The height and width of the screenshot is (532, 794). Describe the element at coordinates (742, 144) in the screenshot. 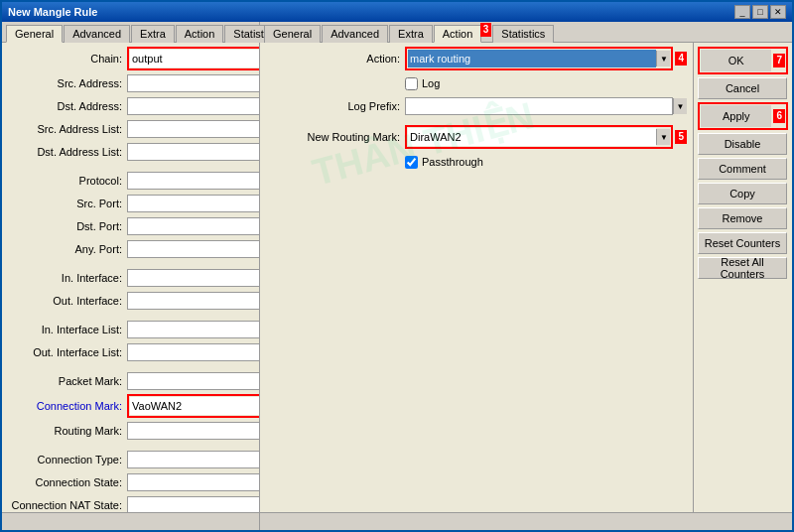

I see `disable-button: Disable` at that location.